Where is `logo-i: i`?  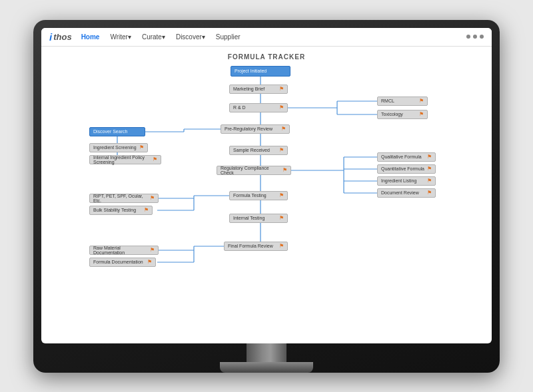 logo-i: i is located at coordinates (51, 37).